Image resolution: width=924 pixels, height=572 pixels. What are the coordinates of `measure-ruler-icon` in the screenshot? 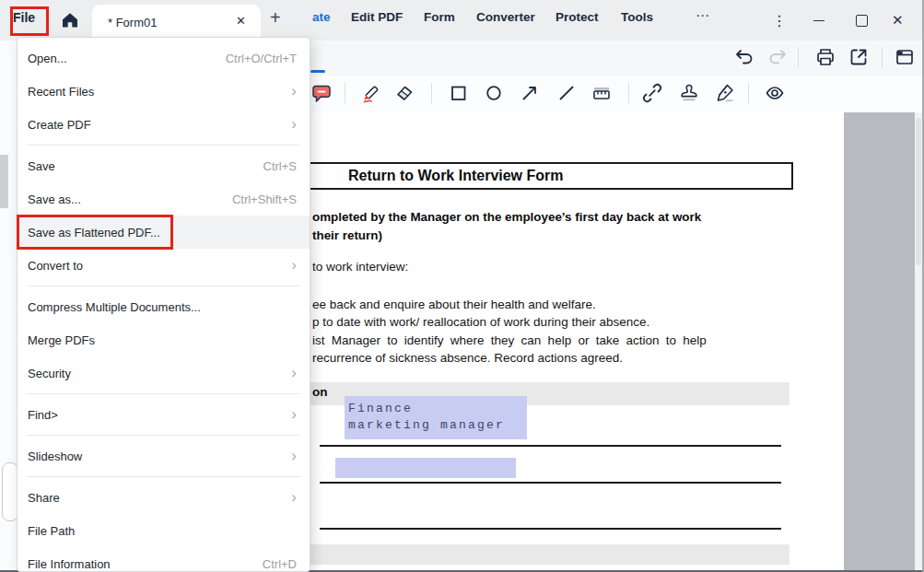 It's located at (602, 93).